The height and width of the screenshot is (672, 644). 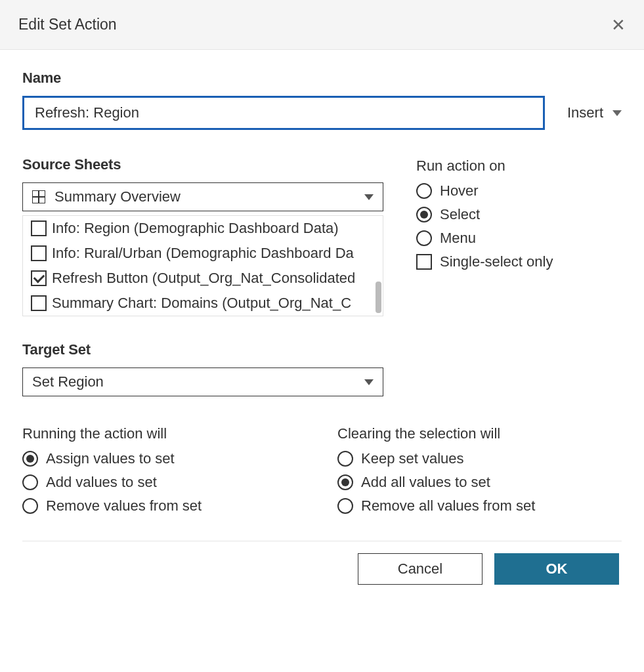 I want to click on run-on-select: Select, so click(x=519, y=215).